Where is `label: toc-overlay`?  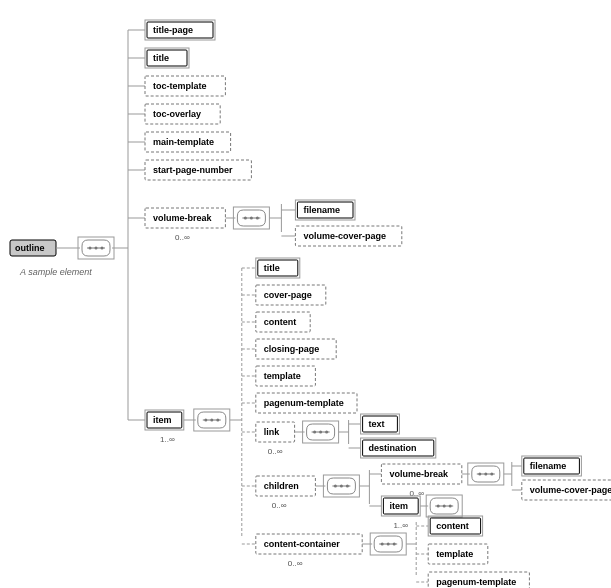 label: toc-overlay is located at coordinates (177, 114).